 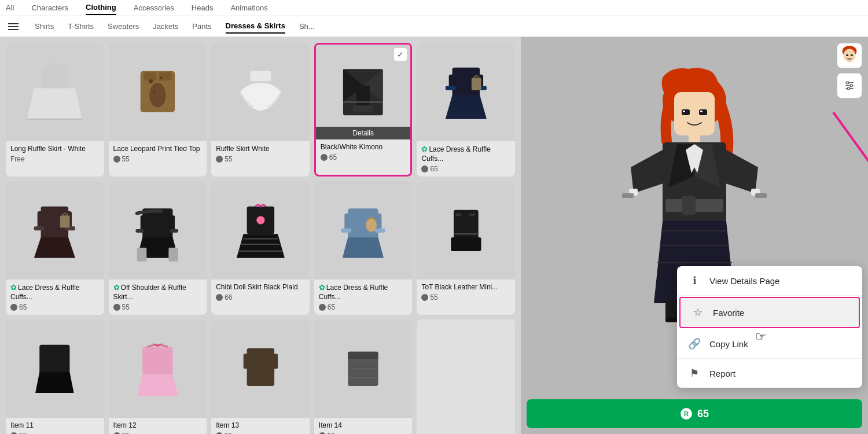 I want to click on context-menu-view-details: ℹ View Details Page, so click(x=770, y=281).